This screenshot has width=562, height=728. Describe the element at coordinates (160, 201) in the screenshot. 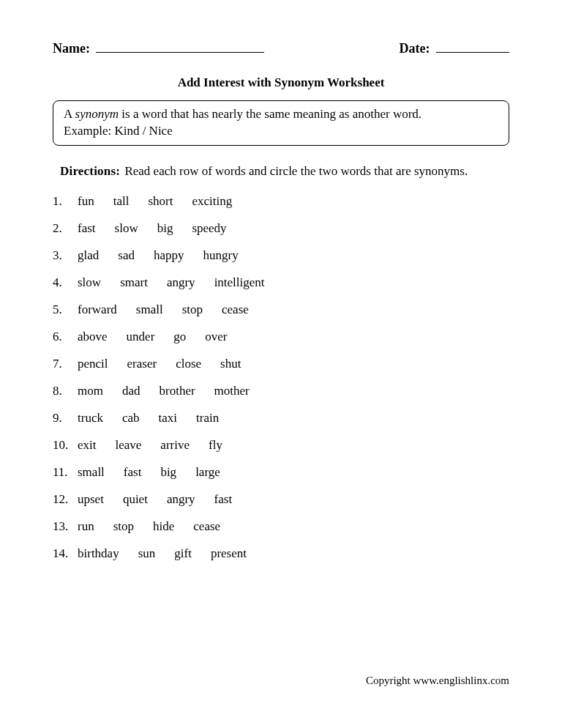

I see `word: short` at that location.